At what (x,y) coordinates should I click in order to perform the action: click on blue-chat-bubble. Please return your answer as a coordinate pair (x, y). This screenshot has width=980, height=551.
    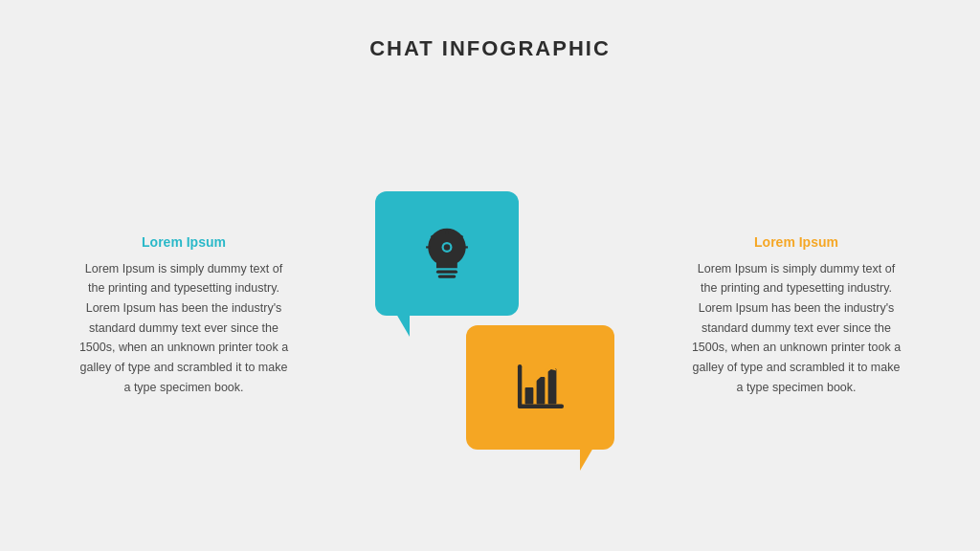
    Looking at the image, I should click on (447, 253).